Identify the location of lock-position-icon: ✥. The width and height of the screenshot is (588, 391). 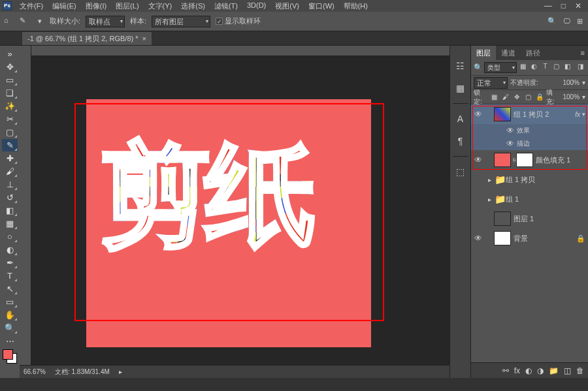
(517, 97).